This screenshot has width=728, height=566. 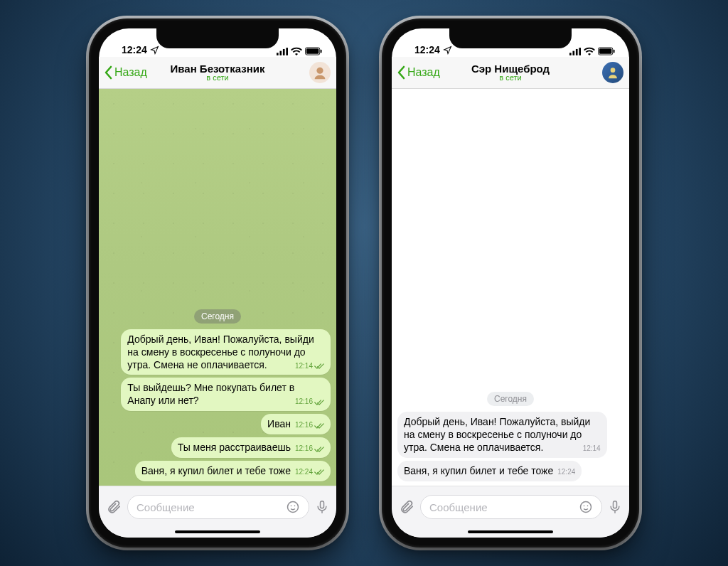 What do you see at coordinates (279, 424) in the screenshot?
I see `message-text: Иван` at bounding box center [279, 424].